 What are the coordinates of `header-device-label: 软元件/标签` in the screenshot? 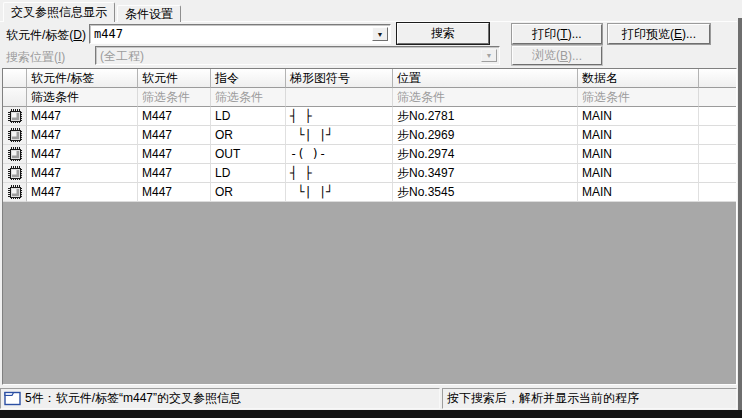 It's located at (82, 78).